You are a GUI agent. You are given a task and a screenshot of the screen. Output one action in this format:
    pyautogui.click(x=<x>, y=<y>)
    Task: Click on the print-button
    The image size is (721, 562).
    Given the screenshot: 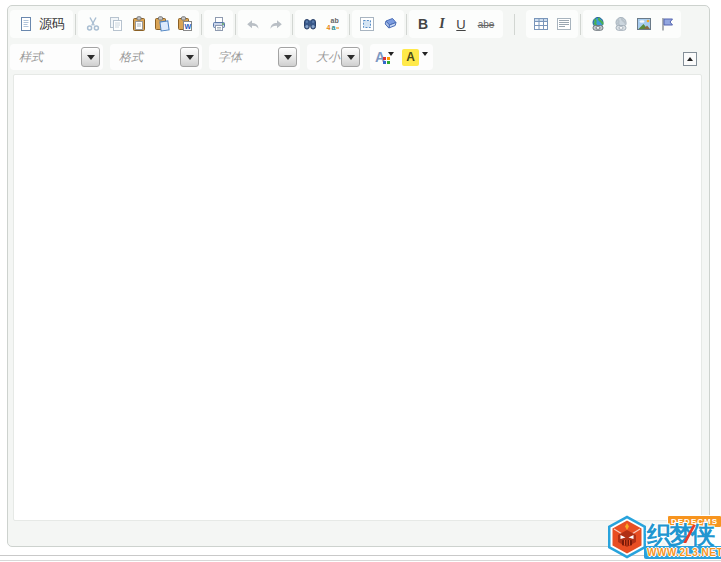 What is the action you would take?
    pyautogui.click(x=218, y=24)
    